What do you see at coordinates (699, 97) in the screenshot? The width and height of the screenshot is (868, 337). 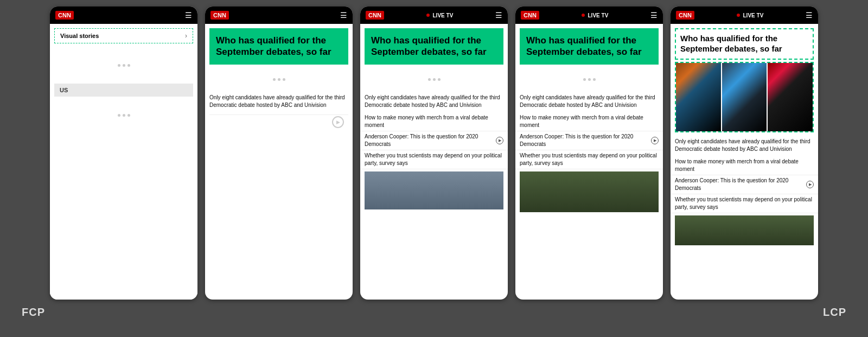 I see `harris-photo` at bounding box center [699, 97].